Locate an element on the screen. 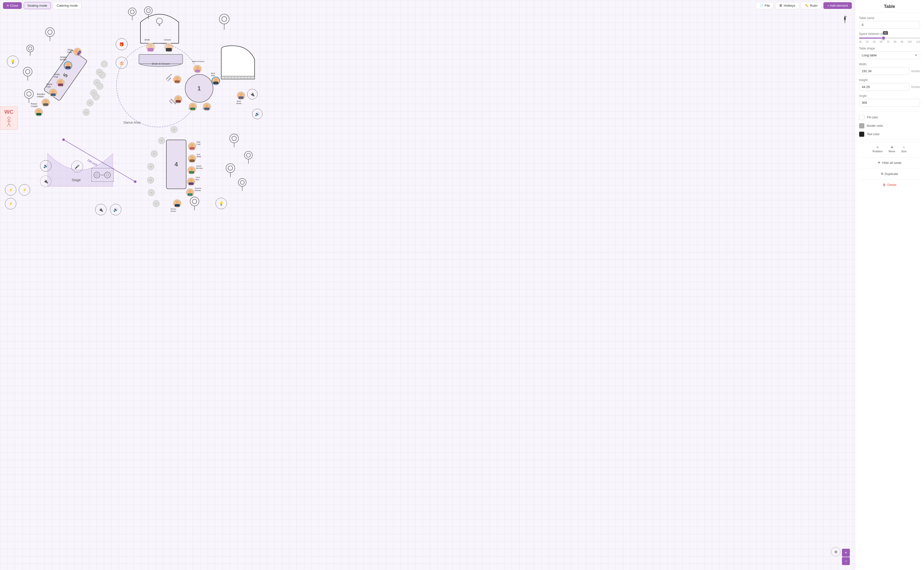 The width and height of the screenshot is (924, 570). name-brenden: BrendenHoldon is located at coordinates (41, 96).